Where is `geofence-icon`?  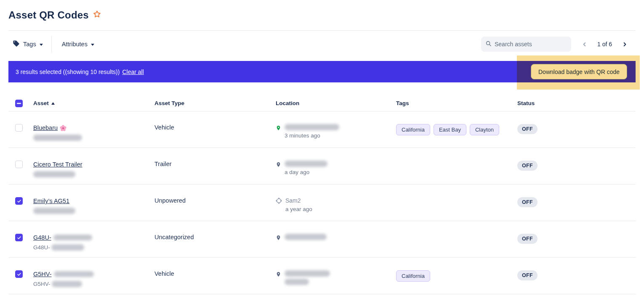
geofence-icon is located at coordinates (279, 205).